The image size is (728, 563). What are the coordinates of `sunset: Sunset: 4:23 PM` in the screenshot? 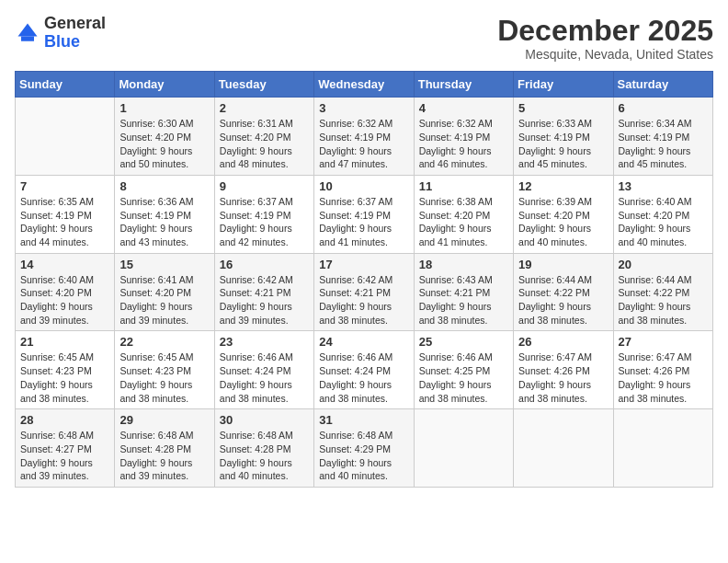 It's located at (155, 371).